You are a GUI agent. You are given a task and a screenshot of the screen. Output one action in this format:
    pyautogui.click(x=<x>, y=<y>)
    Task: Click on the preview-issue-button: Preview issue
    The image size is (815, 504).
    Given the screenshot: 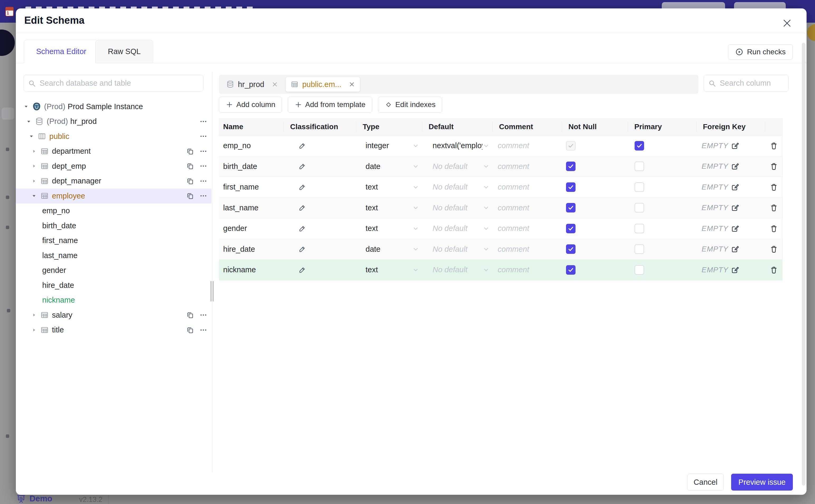 What is the action you would take?
    pyautogui.click(x=762, y=482)
    